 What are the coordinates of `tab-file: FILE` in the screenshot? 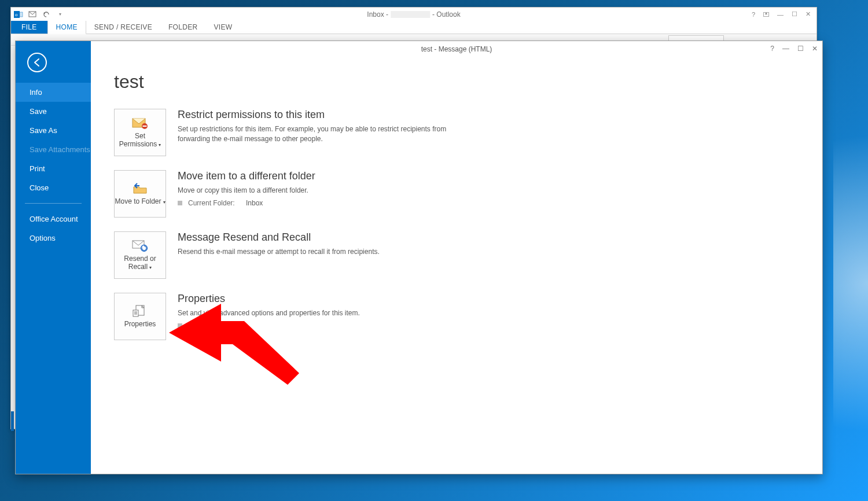 It's located at (29, 27).